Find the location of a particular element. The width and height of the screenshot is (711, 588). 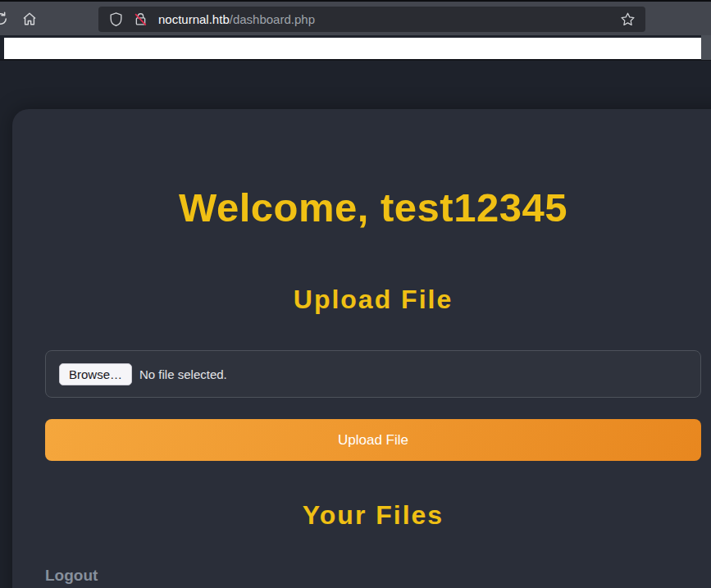

reload-icon is located at coordinates (5, 19).